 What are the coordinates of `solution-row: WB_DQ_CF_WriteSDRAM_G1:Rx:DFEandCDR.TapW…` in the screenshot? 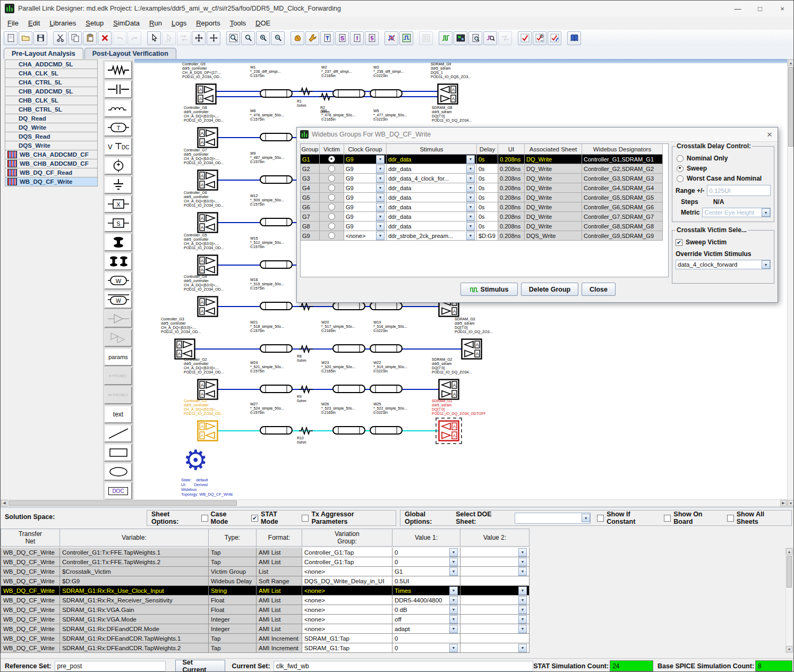 It's located at (265, 648).